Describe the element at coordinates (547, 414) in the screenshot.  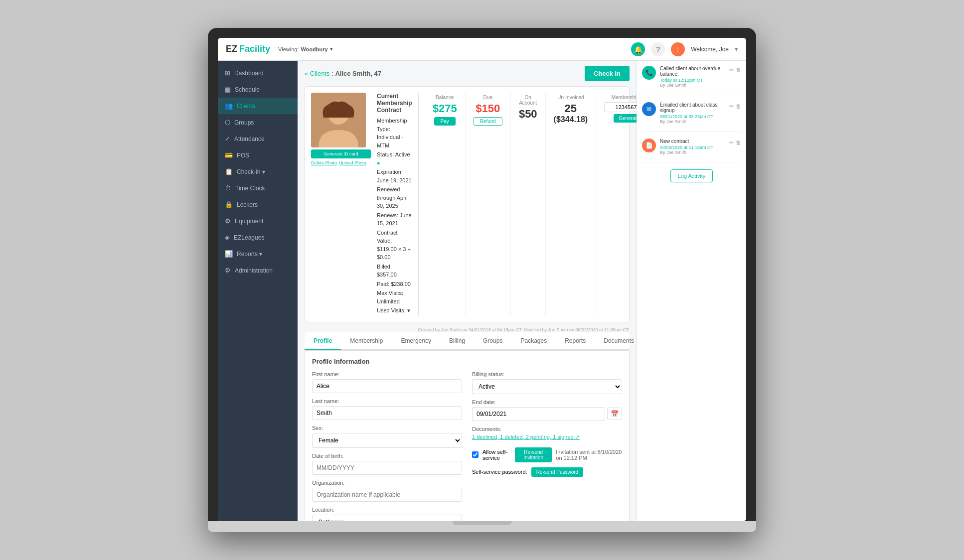
I see `end-date-row: 📅` at that location.